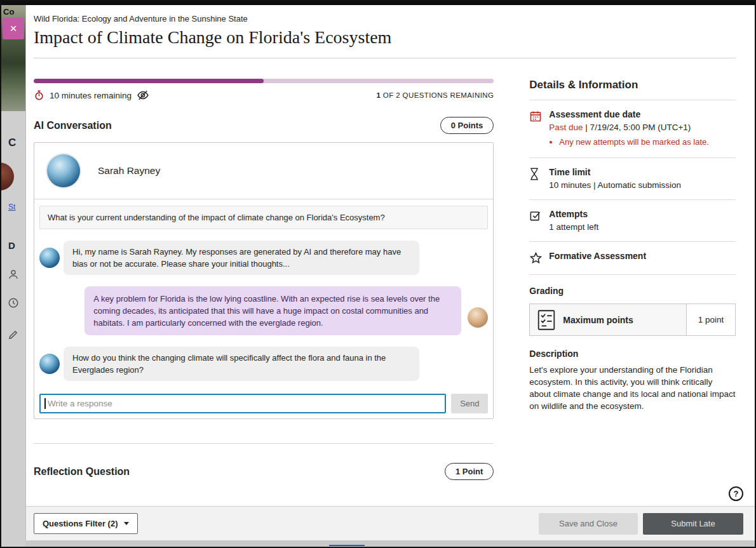 The width and height of the screenshot is (756, 548). What do you see at coordinates (633, 90) in the screenshot?
I see `details-heading: Details & Information` at bounding box center [633, 90].